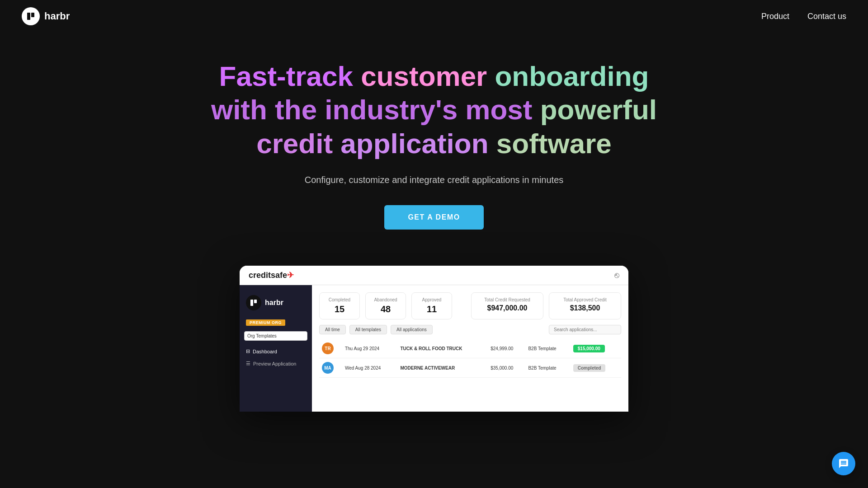 The image size is (868, 488). I want to click on filter-all-templates: All templates, so click(368, 330).